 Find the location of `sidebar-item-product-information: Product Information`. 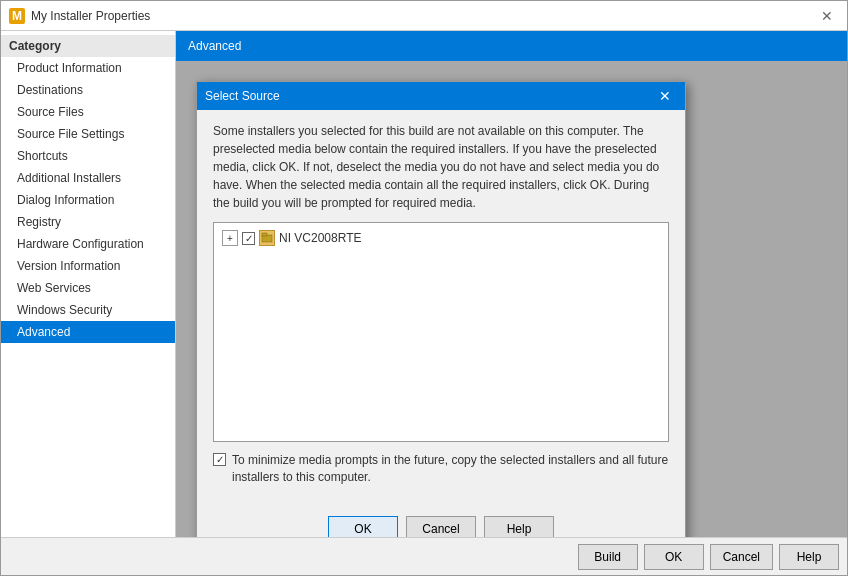

sidebar-item-product-information: Product Information is located at coordinates (88, 68).